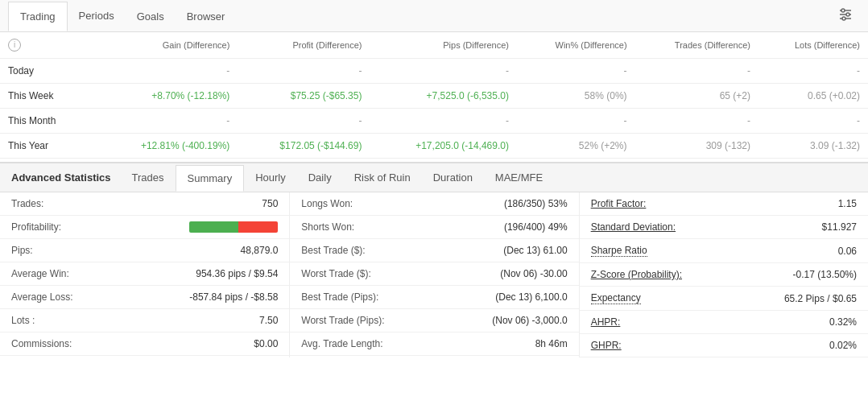 The height and width of the screenshot is (413, 868). What do you see at coordinates (577, 97) in the screenshot?
I see `row-win: 58% (0%)` at bounding box center [577, 97].